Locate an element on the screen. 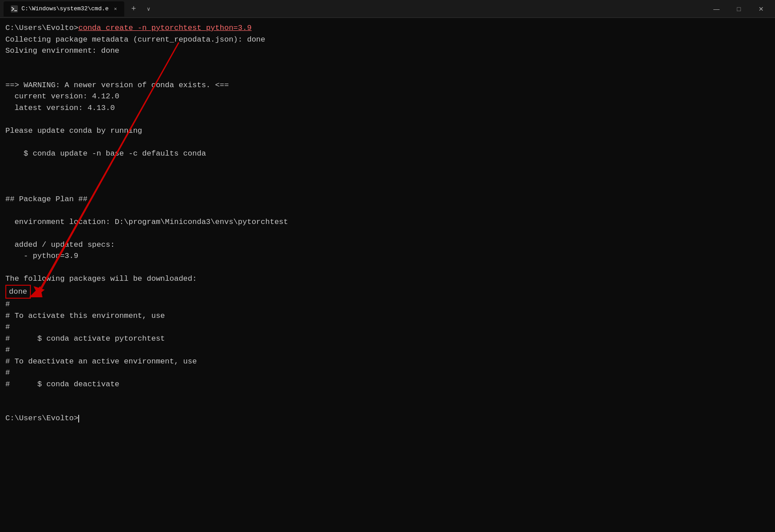  maximize-button: □ is located at coordinates (739, 9).